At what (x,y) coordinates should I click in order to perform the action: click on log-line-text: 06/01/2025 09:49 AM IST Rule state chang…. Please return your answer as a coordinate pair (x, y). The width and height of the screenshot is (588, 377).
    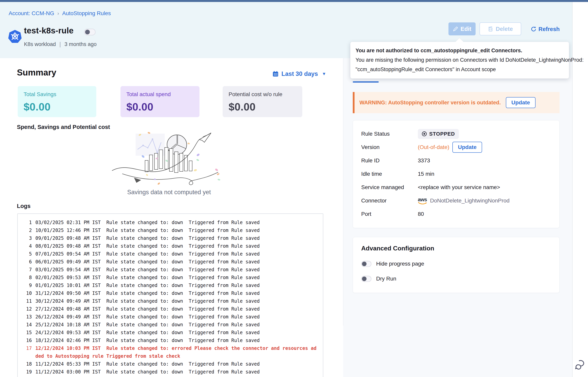
    Looking at the image, I should click on (177, 262).